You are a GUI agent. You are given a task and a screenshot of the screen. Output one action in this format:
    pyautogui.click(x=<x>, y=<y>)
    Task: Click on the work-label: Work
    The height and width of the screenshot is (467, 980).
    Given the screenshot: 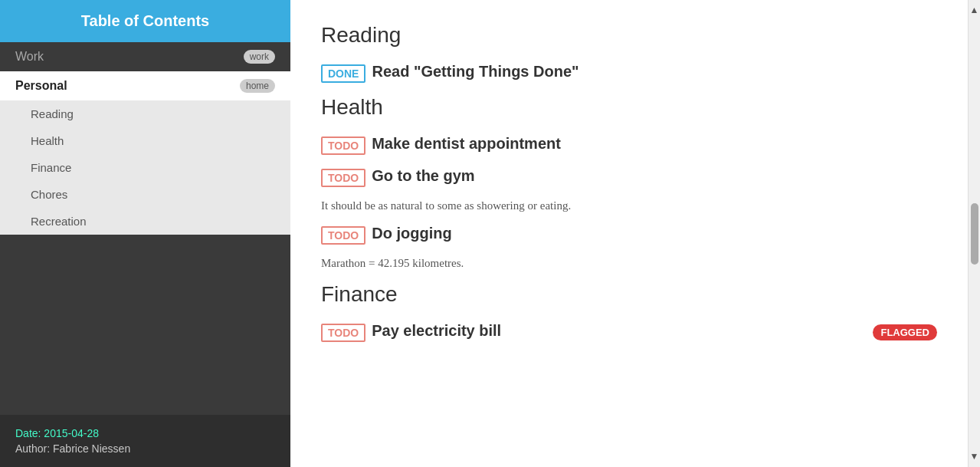 What is the action you would take?
    pyautogui.click(x=29, y=57)
    